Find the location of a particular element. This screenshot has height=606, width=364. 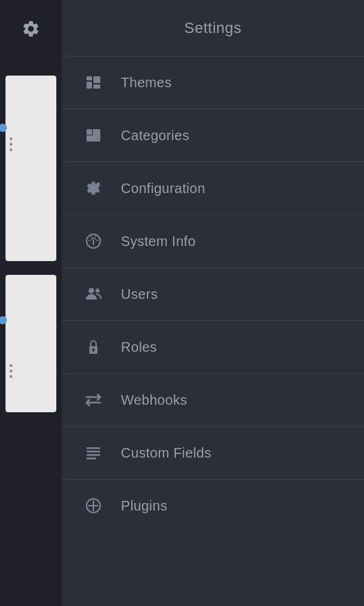

sidebar-item-system-info: System Info is located at coordinates (213, 242).